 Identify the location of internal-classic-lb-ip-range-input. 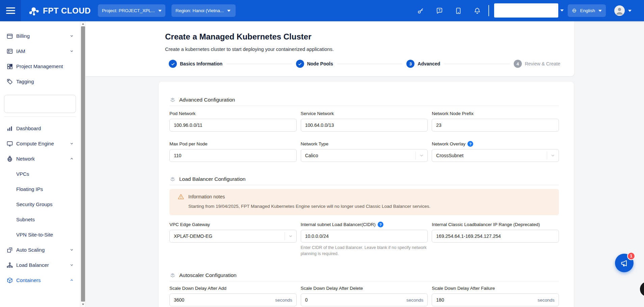
(495, 236).